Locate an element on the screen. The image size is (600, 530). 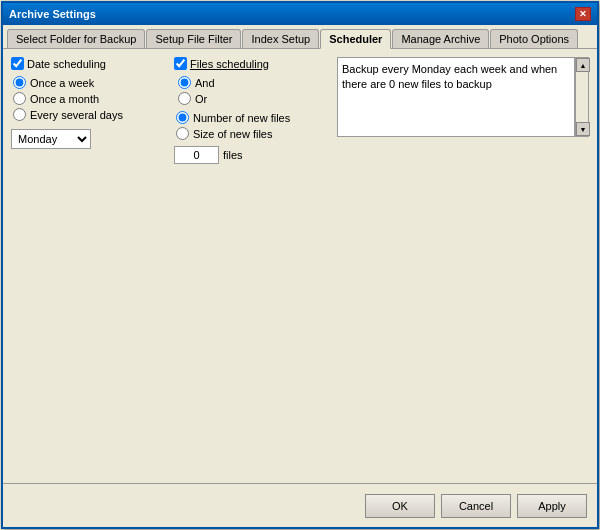
files-scheduling-checkbox-row: Files scheduling is located at coordinates (252, 64).